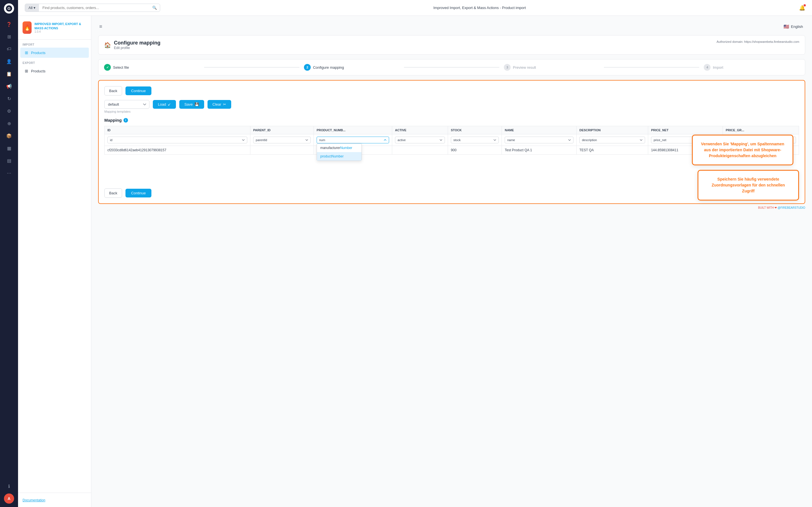 This screenshot has height=507, width=812. I want to click on reports-icon: ▦, so click(9, 148).